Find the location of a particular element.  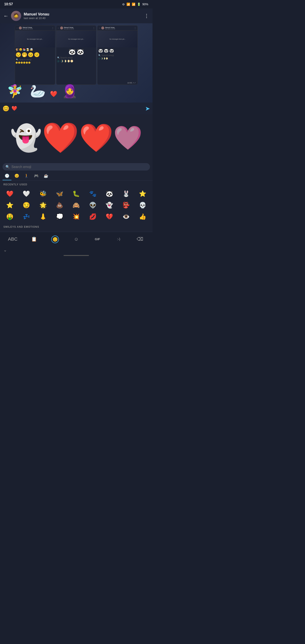

sticker-bird: 🦢 is located at coordinates (38, 91).